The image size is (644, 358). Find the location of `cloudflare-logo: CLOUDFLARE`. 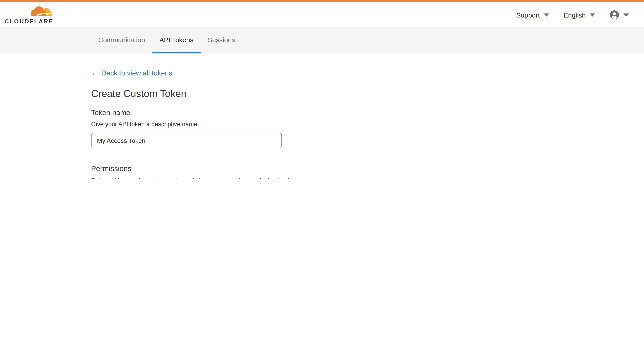

cloudflare-logo: CLOUDFLARE is located at coordinates (29, 15).